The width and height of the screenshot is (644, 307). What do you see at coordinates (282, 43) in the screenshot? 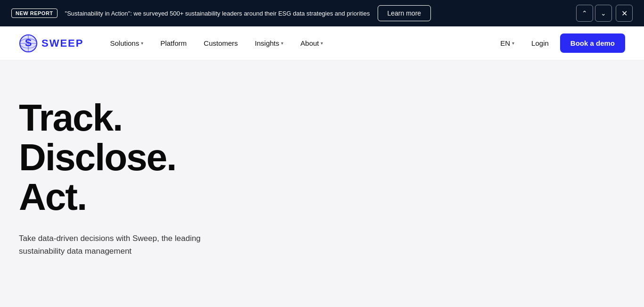
I see `insights-chevron-icon: ▾` at bounding box center [282, 43].